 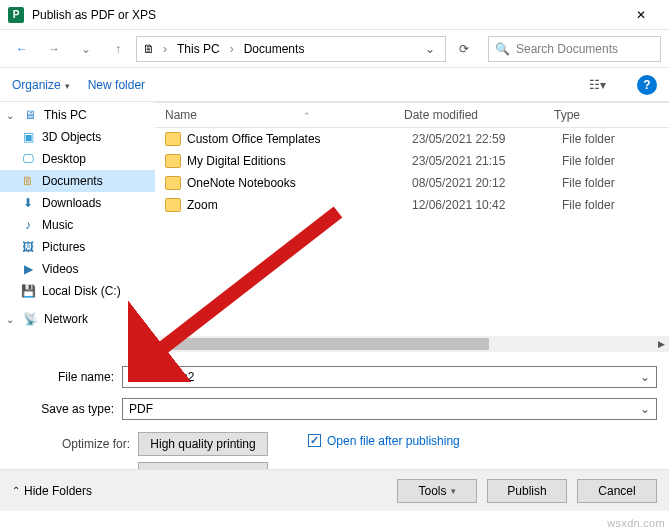 I want to click on scroll-track, so click(x=412, y=344).